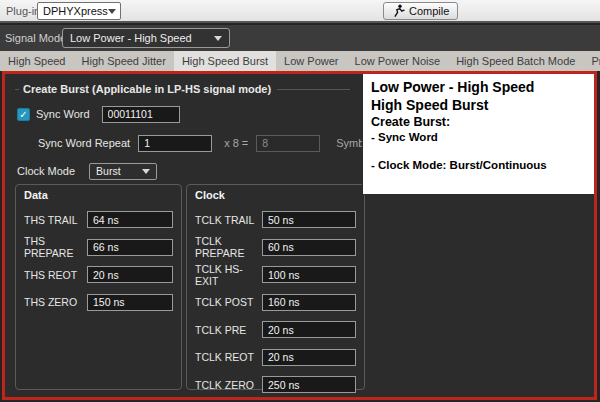 The height and width of the screenshot is (402, 600). What do you see at coordinates (23, 114) in the screenshot?
I see `check-icon: ✓` at bounding box center [23, 114].